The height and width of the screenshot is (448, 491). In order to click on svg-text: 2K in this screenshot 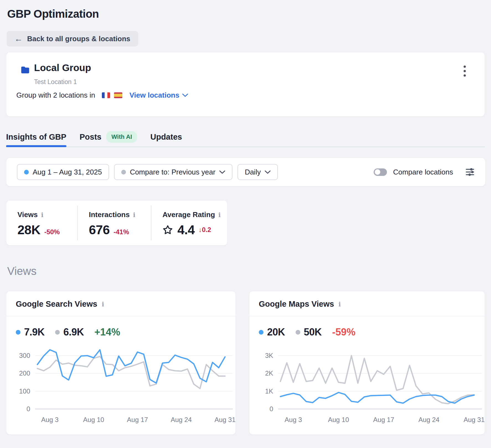, I will do `click(269, 373)`.